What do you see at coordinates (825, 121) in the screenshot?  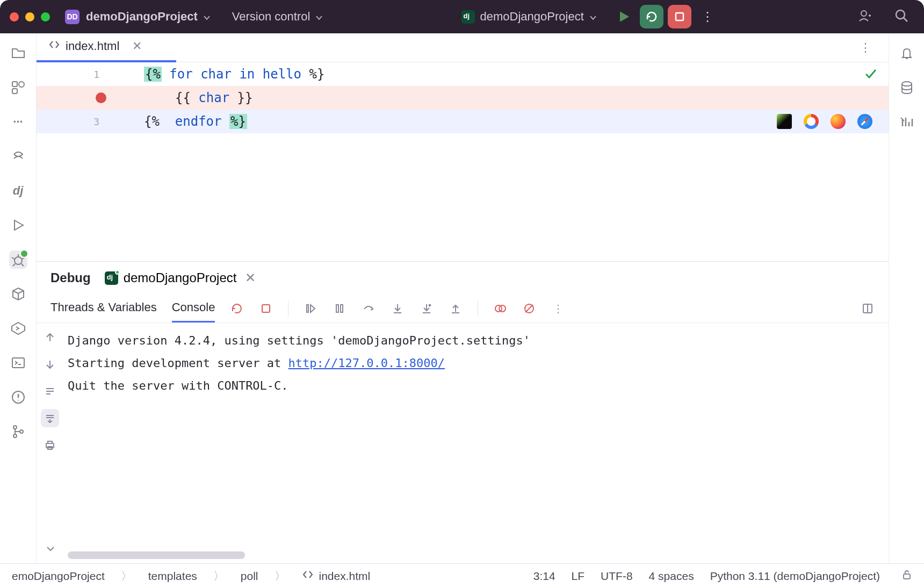 I see `browser-preview-icons` at bounding box center [825, 121].